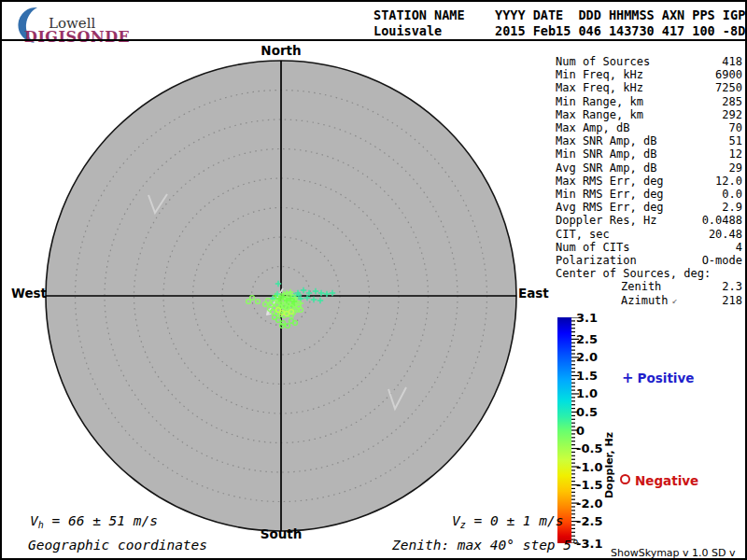 This screenshot has height=560, width=747. What do you see at coordinates (649, 260) in the screenshot?
I see `stat-row: PolarizationO-mode` at bounding box center [649, 260].